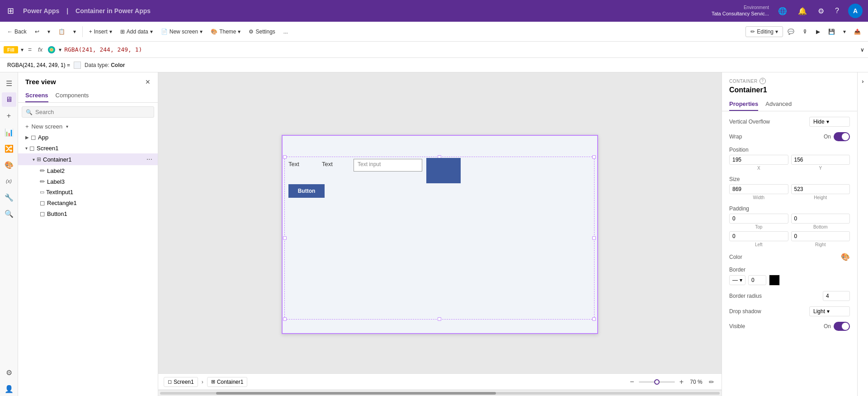 Image resolution: width=868 pixels, height=396 pixels. I want to click on paste-dropdown-button: ▾, so click(75, 32).